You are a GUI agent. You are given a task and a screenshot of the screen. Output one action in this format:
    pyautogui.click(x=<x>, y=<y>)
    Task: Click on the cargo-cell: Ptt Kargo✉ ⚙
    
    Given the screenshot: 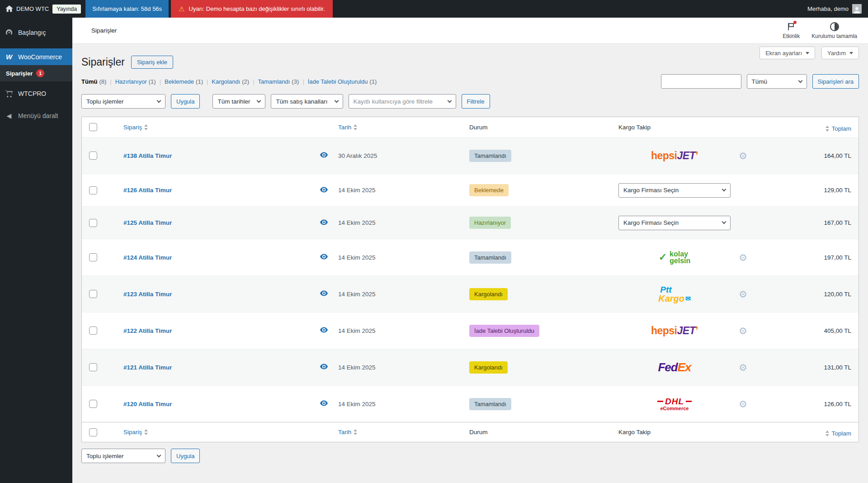 What is the action you would take?
    pyautogui.click(x=686, y=294)
    